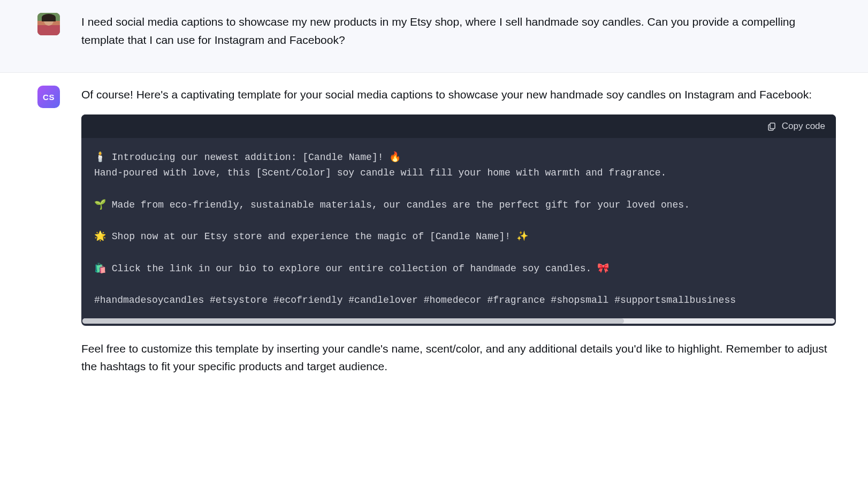  Describe the element at coordinates (49, 97) in the screenshot. I see `assistant-avatar: CS` at that location.